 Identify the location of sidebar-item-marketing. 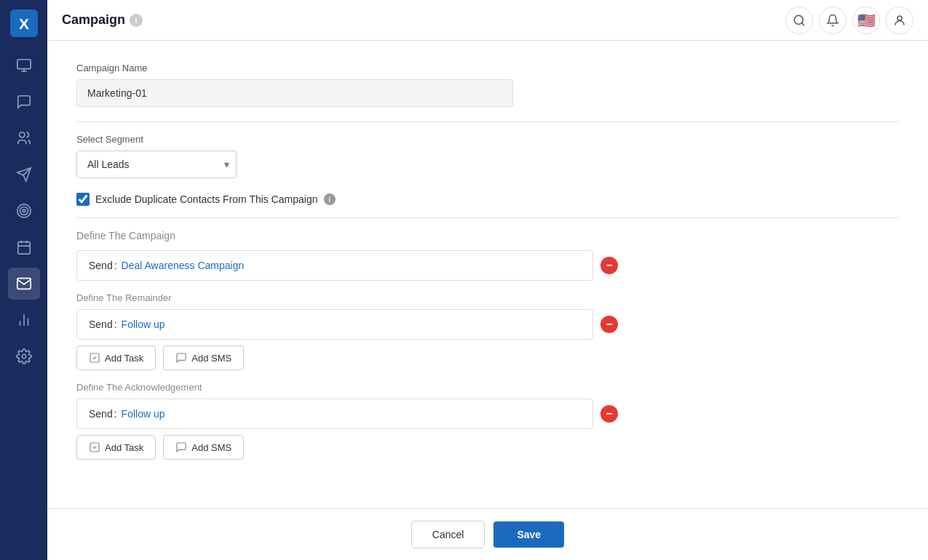
(24, 175).